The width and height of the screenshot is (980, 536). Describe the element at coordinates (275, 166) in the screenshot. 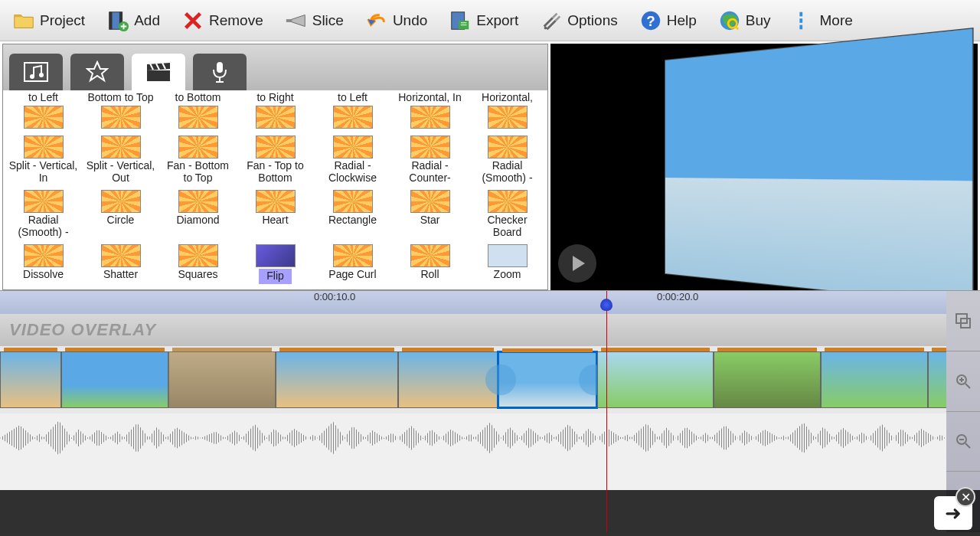

I see `effect-label: Fan - Top to` at that location.